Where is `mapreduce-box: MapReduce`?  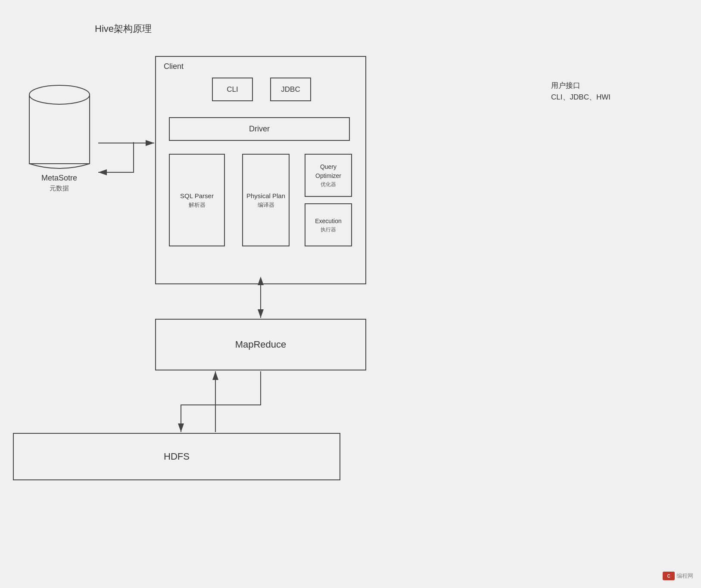
mapreduce-box: MapReduce is located at coordinates (261, 345).